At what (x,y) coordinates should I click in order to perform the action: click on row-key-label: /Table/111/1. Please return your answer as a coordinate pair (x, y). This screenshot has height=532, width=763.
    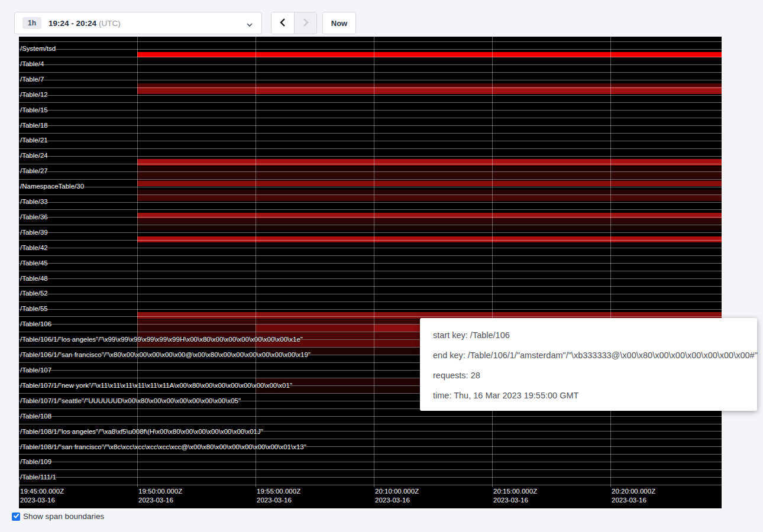
    Looking at the image, I should click on (38, 477).